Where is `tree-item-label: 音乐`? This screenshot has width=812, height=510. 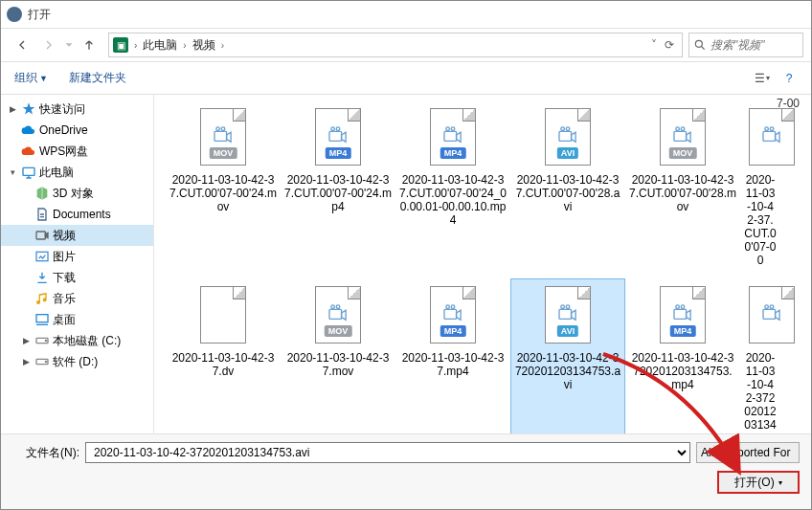
tree-item-label: 音乐 is located at coordinates (64, 299).